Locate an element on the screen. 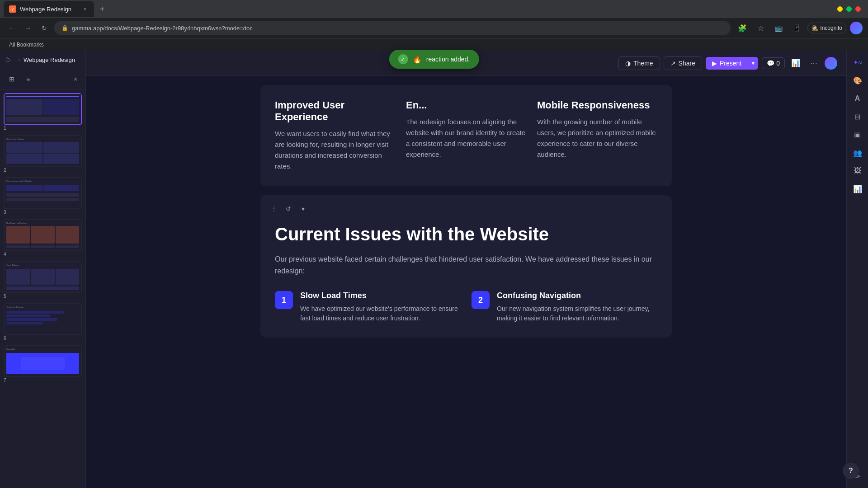 This screenshot has height=488, width=868. issue-item-2: 2 Confusing Navigation Our new navigatio… is located at coordinates (564, 307).